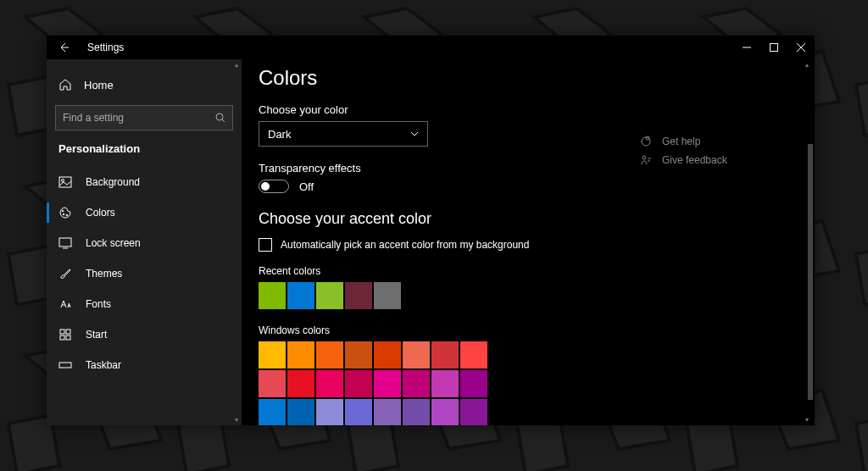 The height and width of the screenshot is (471, 868). I want to click on scrollbar-thumb, so click(810, 272).